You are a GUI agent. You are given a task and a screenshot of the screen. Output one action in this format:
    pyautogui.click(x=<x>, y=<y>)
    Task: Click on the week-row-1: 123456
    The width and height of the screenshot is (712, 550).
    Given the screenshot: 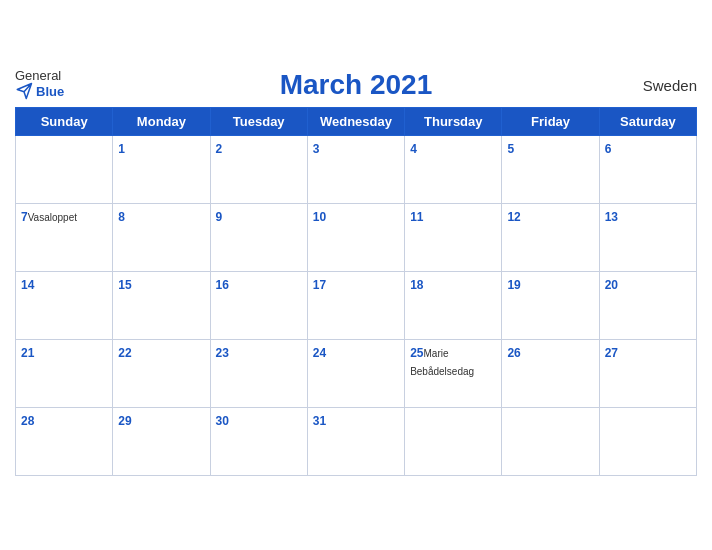 What is the action you would take?
    pyautogui.click(x=356, y=170)
    